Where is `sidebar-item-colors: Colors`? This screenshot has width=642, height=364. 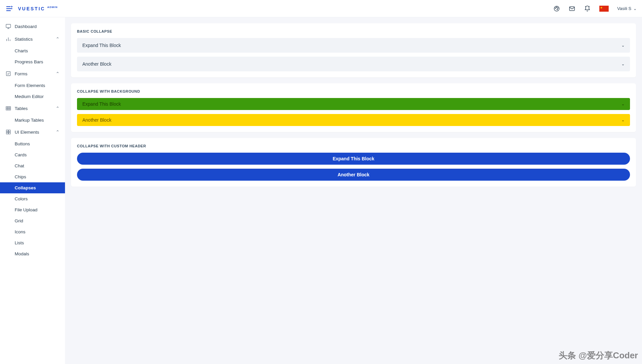
sidebar-item-colors: Colors is located at coordinates (33, 199).